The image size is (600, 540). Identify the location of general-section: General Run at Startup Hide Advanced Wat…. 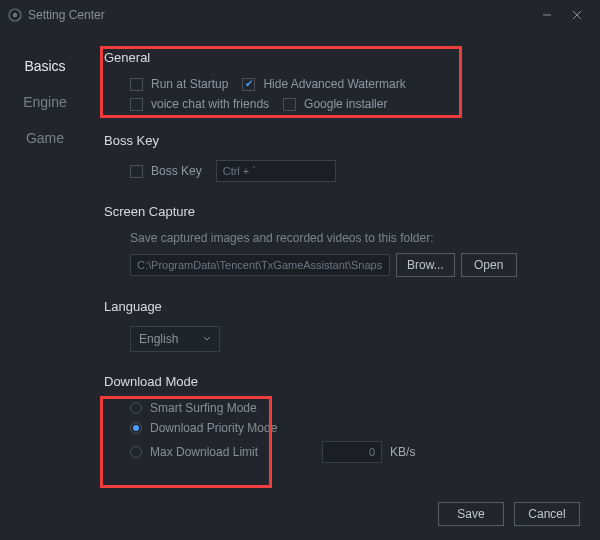
(342, 80).